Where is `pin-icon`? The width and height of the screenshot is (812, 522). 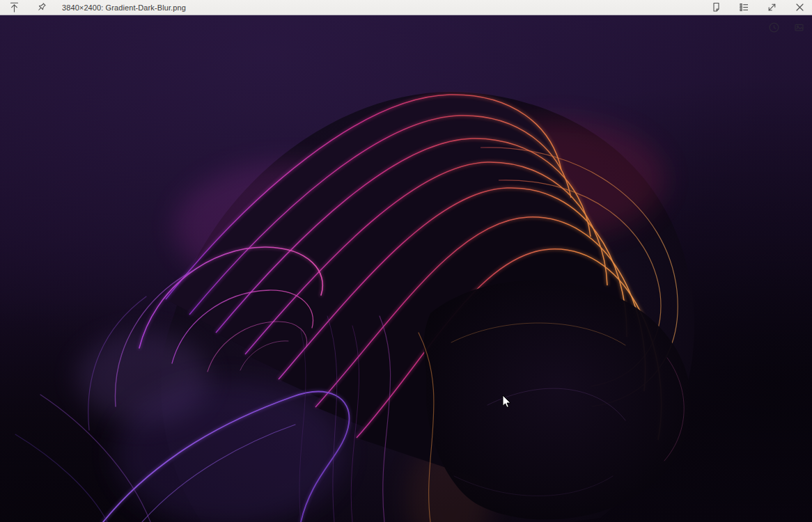 pin-icon is located at coordinates (42, 7).